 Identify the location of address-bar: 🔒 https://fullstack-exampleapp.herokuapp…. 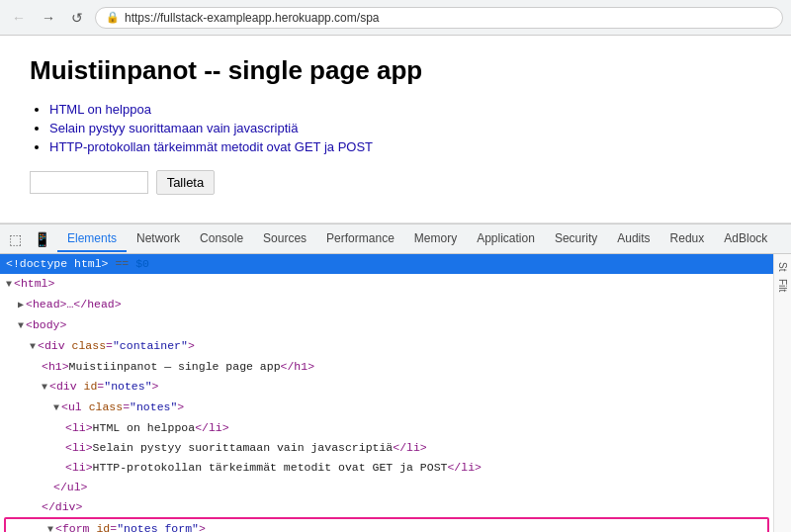
(439, 18).